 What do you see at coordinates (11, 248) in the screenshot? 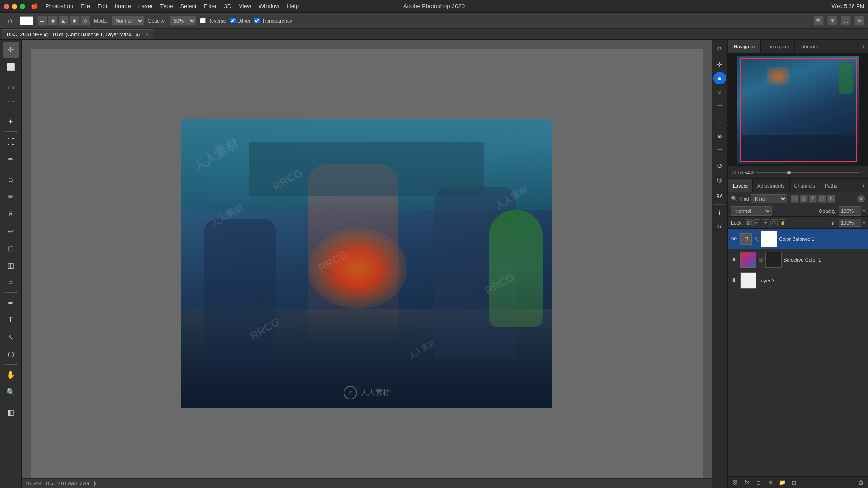
I see `eraser-tool: ◻` at bounding box center [11, 248].